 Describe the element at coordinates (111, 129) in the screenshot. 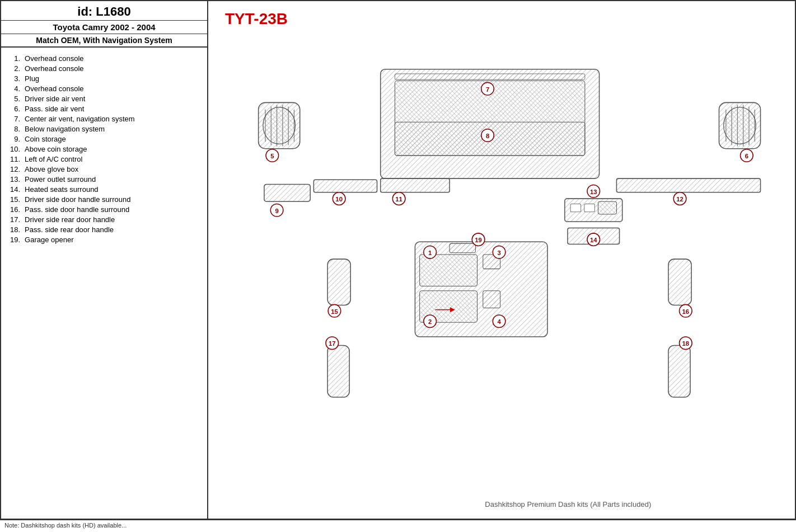

I see `part-label: Below navigation system` at that location.